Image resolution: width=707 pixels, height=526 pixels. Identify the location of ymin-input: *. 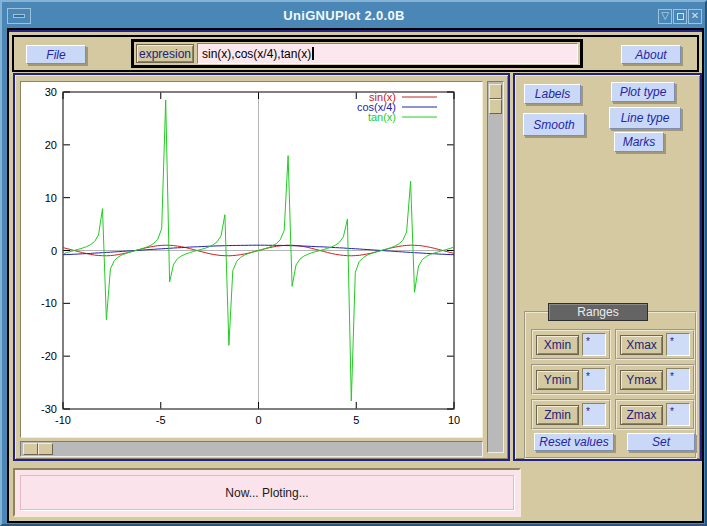
(594, 380).